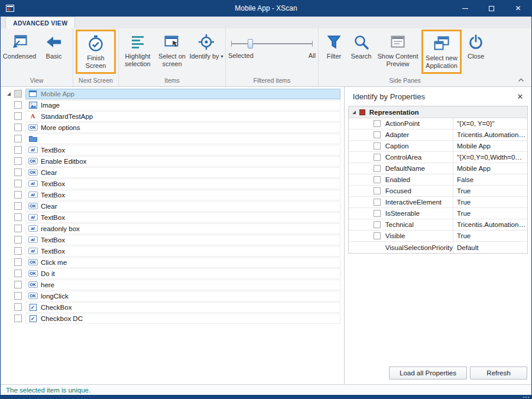  What do you see at coordinates (138, 48) in the screenshot?
I see `highlight-selection-button: Highlight selection` at bounding box center [138, 48].